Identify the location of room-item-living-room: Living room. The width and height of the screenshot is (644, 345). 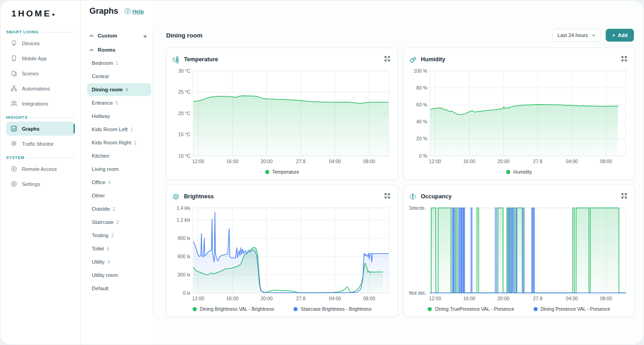
(119, 169).